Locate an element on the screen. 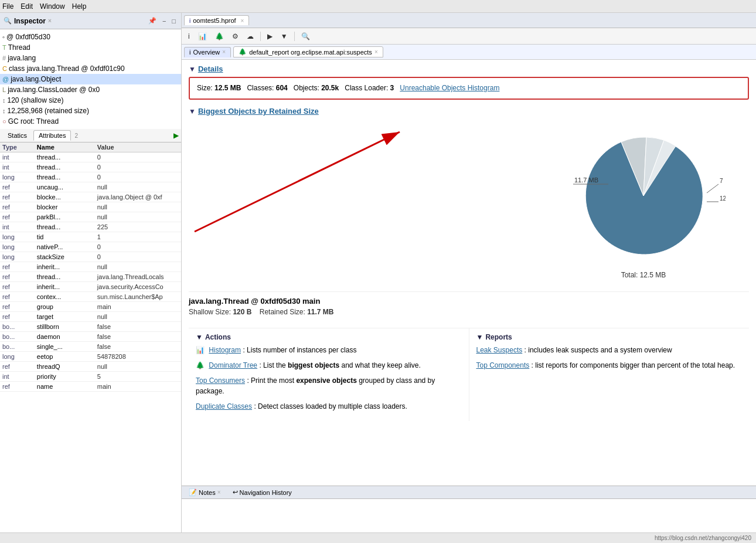 The image size is (756, 543). table-row: refthread...java.lang.ThreadLocals is located at coordinates (90, 277).